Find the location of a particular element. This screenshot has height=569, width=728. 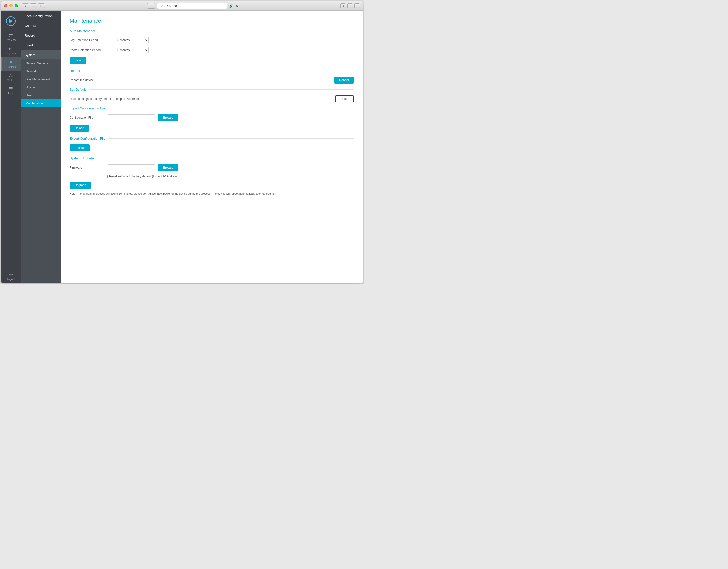

icon-nav: ⇄ Live View ⏯ Playback ✕ Settings ⁂ Stat… is located at coordinates (11, 147).